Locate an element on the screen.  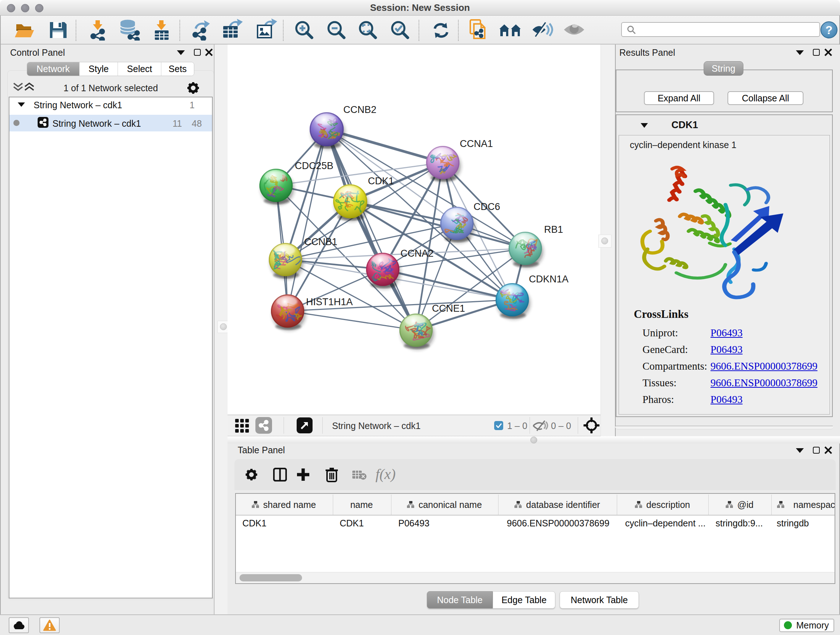
svg-text: HIST1H1A is located at coordinates (330, 302).